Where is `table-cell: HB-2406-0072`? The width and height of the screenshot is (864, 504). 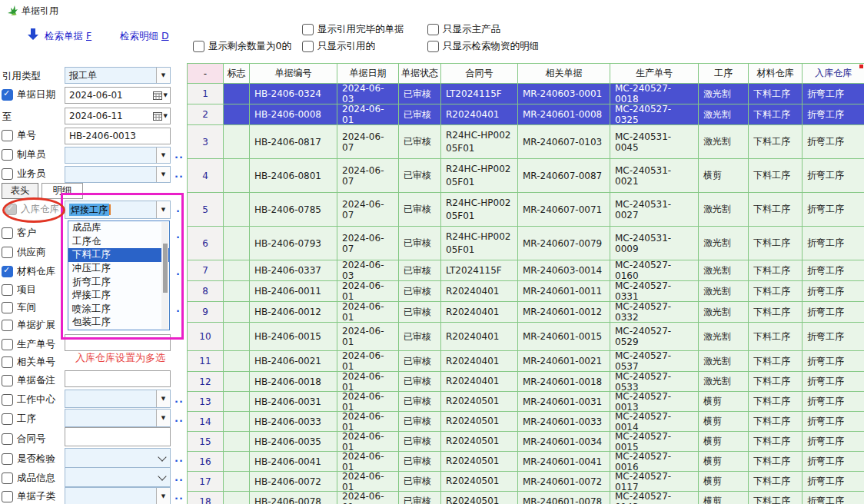 table-cell: HB-2406-0072 is located at coordinates (294, 482).